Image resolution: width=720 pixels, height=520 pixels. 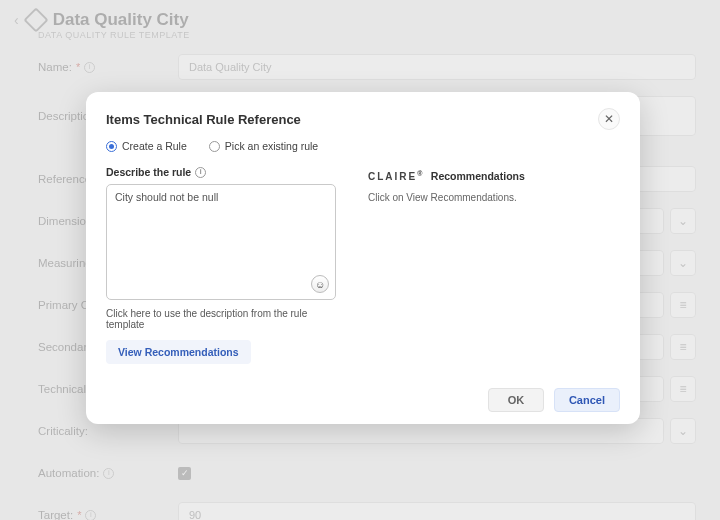 What do you see at coordinates (222, 319) in the screenshot?
I see `use-template-description-link: Click here to use the description from t…` at bounding box center [222, 319].